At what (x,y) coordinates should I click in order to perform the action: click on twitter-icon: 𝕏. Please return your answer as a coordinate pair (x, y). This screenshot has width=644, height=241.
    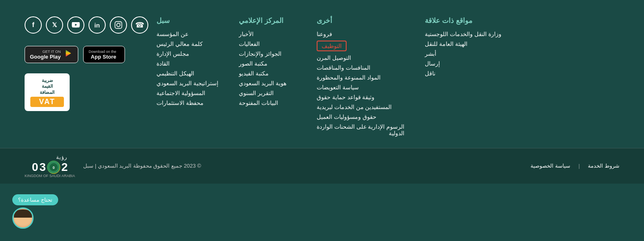
    Looking at the image, I should click on (54, 25).